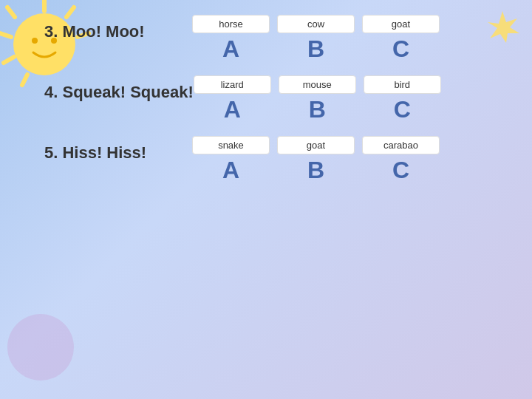 The width and height of the screenshot is (532, 399). I want to click on option-3b: cow B, so click(316, 38).